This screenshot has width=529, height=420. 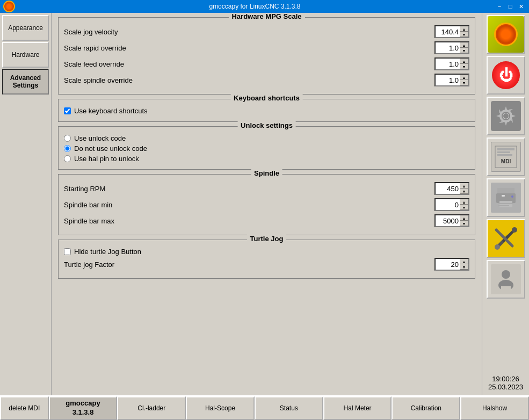 What do you see at coordinates (266, 148) in the screenshot?
I see `unlock-settings-content: Use unlock code Do not use unlock code U…` at bounding box center [266, 148].